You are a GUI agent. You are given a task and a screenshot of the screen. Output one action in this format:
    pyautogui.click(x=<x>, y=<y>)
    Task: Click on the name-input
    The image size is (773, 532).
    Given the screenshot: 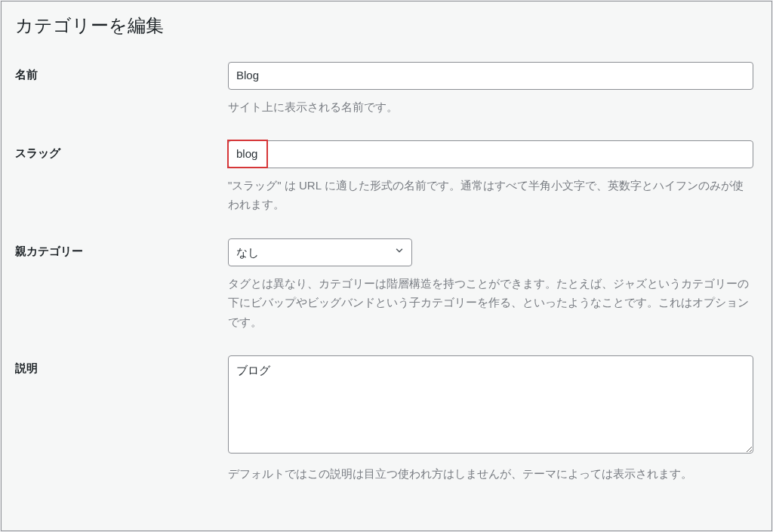 What is the action you would take?
    pyautogui.click(x=491, y=75)
    